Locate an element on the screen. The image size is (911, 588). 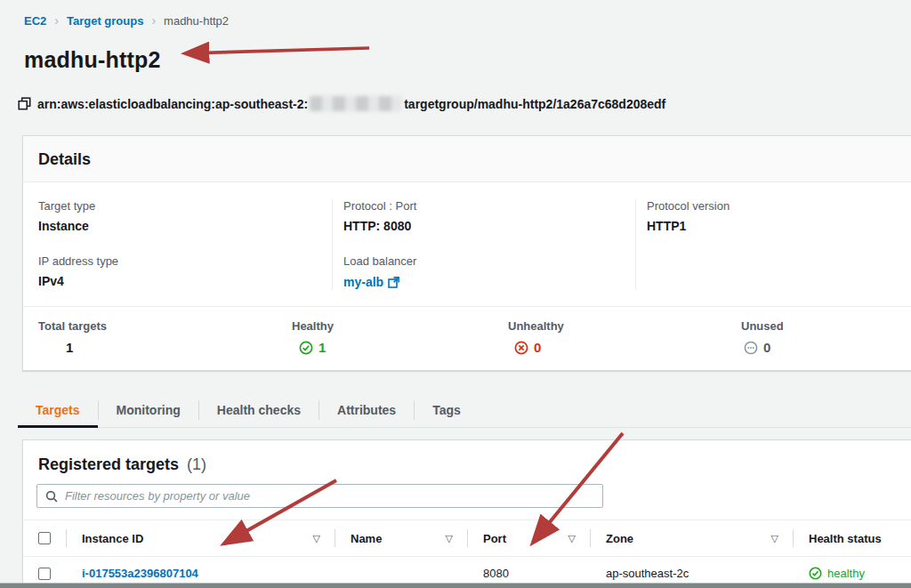
tab-monitoring: Monitoring is located at coordinates (149, 412).